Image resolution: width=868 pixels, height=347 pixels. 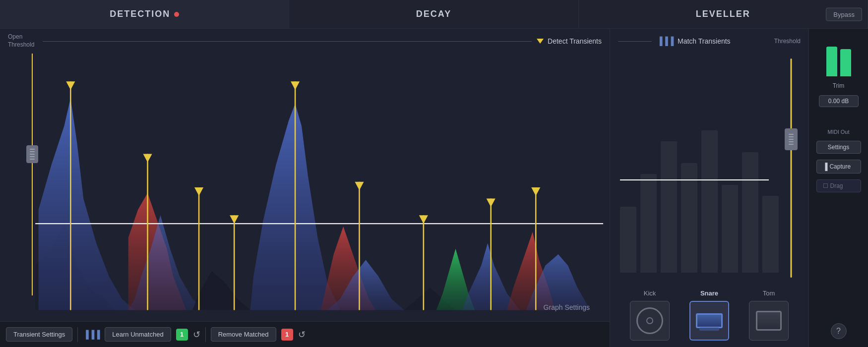 What do you see at coordinates (182, 335) in the screenshot?
I see `learn-count-badge: 1` at bounding box center [182, 335].